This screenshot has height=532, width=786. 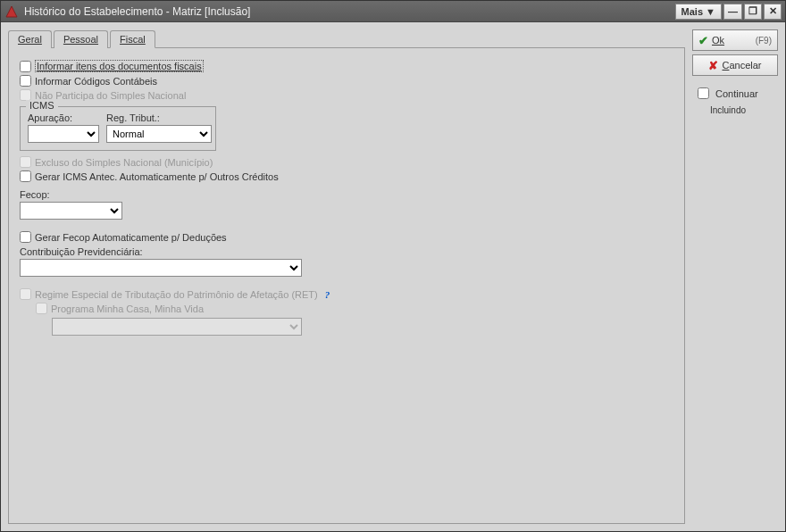 What do you see at coordinates (25, 162) in the screenshot?
I see `checkbox-excluso-simples` at bounding box center [25, 162].